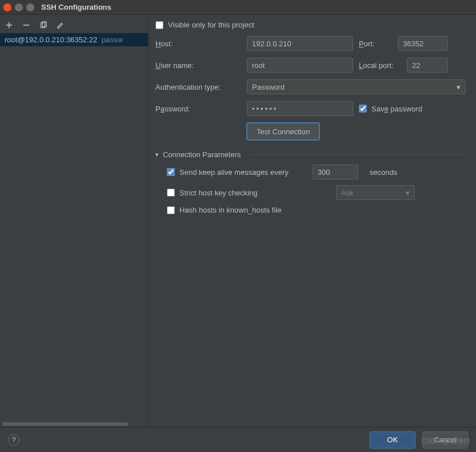 This screenshot has height=452, width=476. What do you see at coordinates (198, 109) in the screenshot?
I see `password-label: Password:` at bounding box center [198, 109].